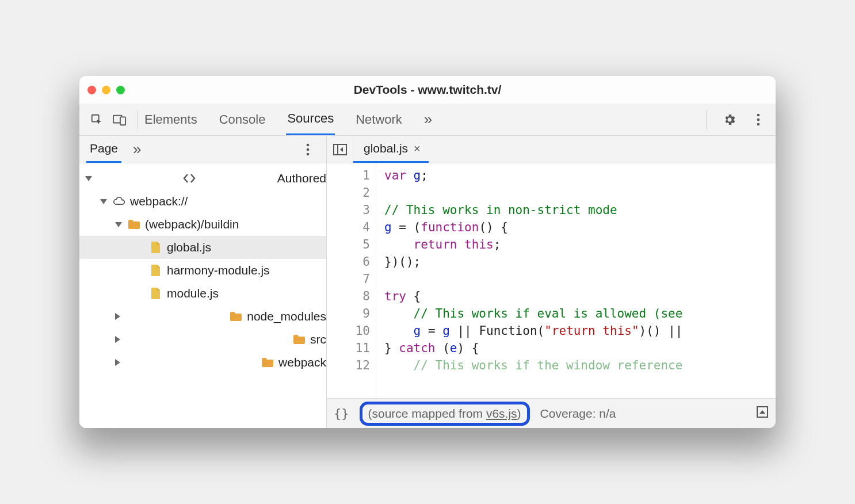 Image resolution: width=855 pixels, height=504 pixels. Describe the element at coordinates (137, 120) in the screenshot. I see `tab-separator` at that location.